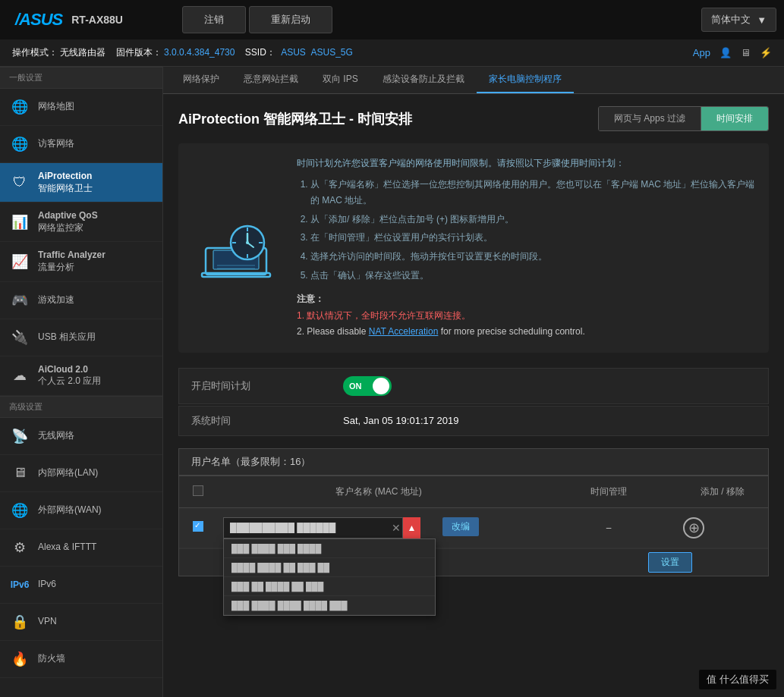  I want to click on sidebar-item-game-boost: 🎮 游戏加速, so click(81, 300).